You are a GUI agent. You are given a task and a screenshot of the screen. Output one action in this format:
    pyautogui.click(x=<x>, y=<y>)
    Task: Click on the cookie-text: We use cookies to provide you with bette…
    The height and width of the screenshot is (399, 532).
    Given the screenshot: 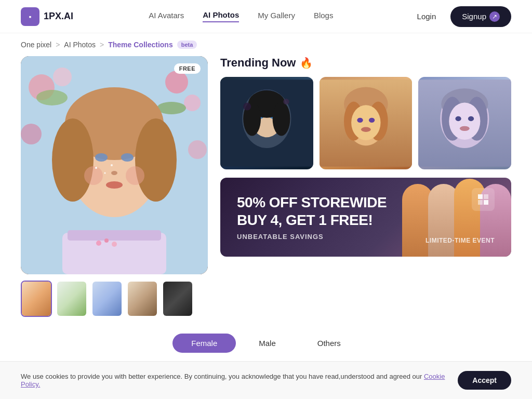 What is the action you would take?
    pyautogui.click(x=233, y=380)
    